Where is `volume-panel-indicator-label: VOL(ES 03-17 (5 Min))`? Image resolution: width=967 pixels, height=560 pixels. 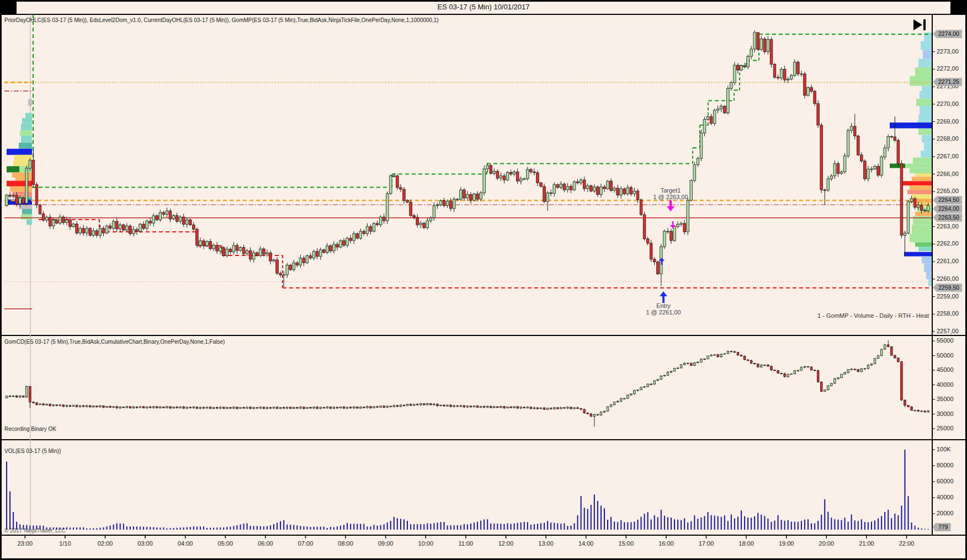
volume-panel-indicator-label: VOL(ES 03-17 (5 Min)) is located at coordinates (33, 451).